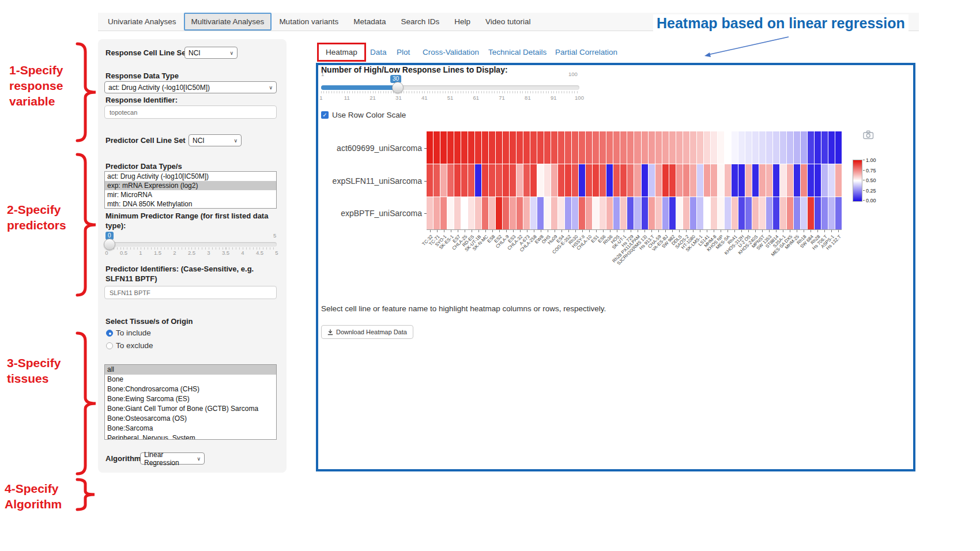 The width and height of the screenshot is (980, 551). Describe the element at coordinates (420, 22) in the screenshot. I see `nav-item-search-ids: Search IDs` at that location.